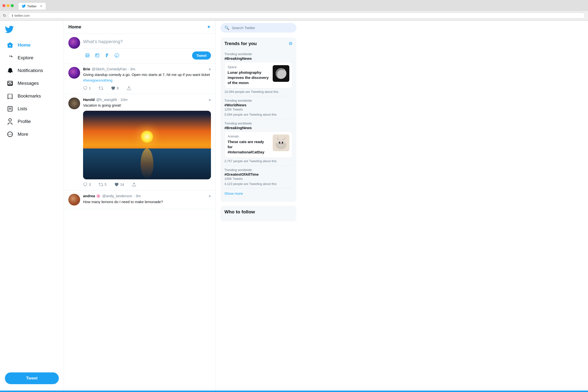 The image size is (588, 392). I want to click on trend-card-title: Lunar photography improves the discovery…, so click(248, 78).